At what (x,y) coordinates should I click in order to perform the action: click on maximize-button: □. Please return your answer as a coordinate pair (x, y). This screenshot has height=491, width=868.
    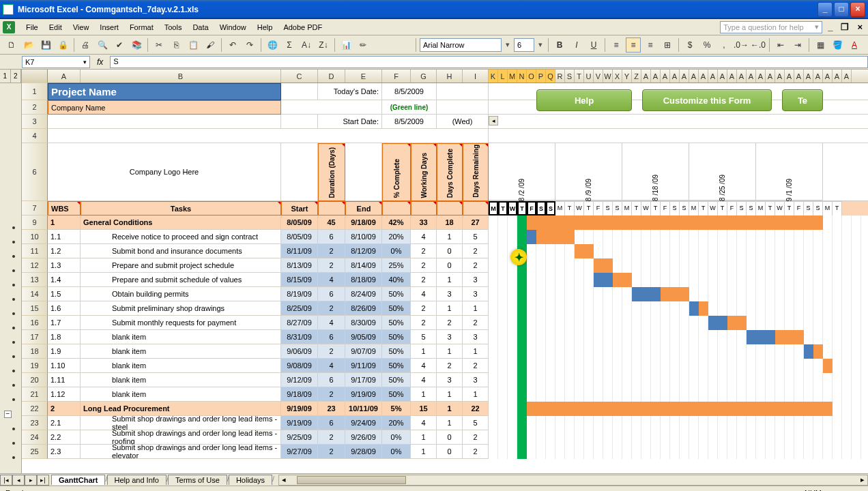
    Looking at the image, I should click on (841, 10).